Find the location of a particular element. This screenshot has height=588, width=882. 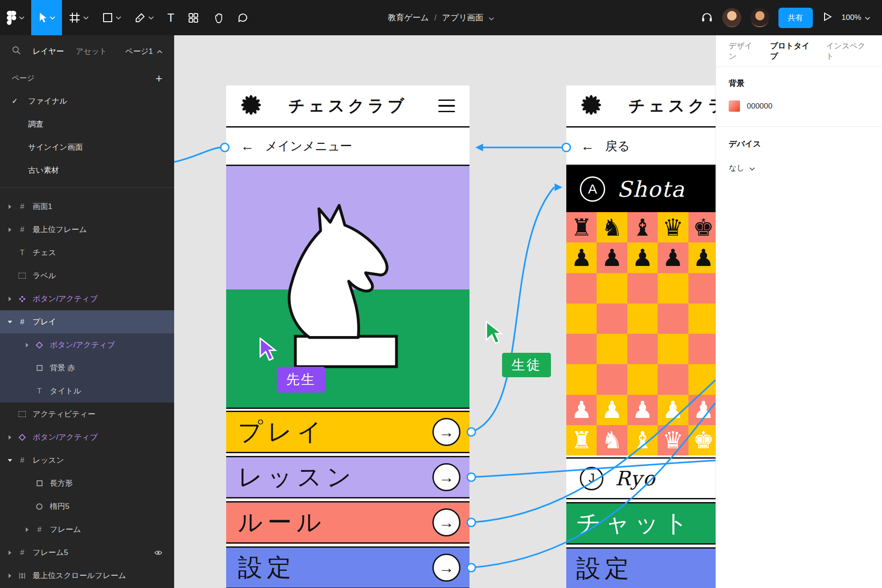

layer-row: Tタイトル is located at coordinates (87, 391).